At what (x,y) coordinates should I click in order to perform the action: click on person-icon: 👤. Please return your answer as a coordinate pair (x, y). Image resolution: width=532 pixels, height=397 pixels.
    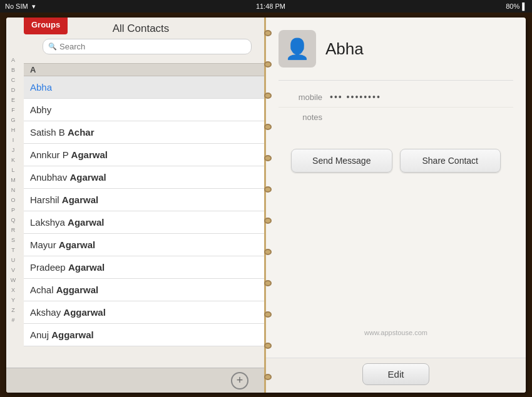
    Looking at the image, I should click on (297, 49).